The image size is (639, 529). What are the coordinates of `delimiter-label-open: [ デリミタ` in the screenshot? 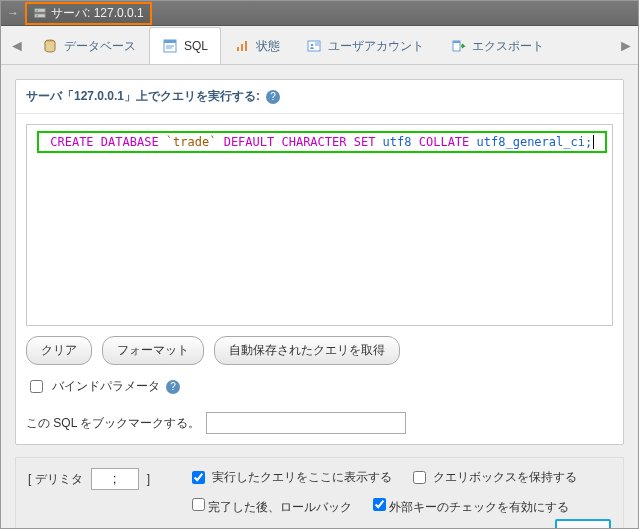 It's located at (56, 480).